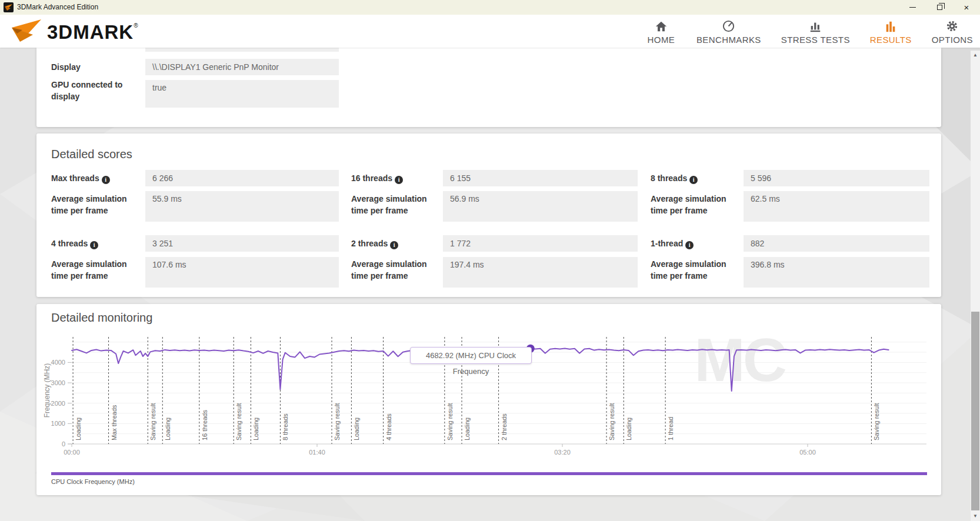 The image size is (980, 521). I want to click on vertical-scrollbar: ▲ ▼, so click(975, 286).